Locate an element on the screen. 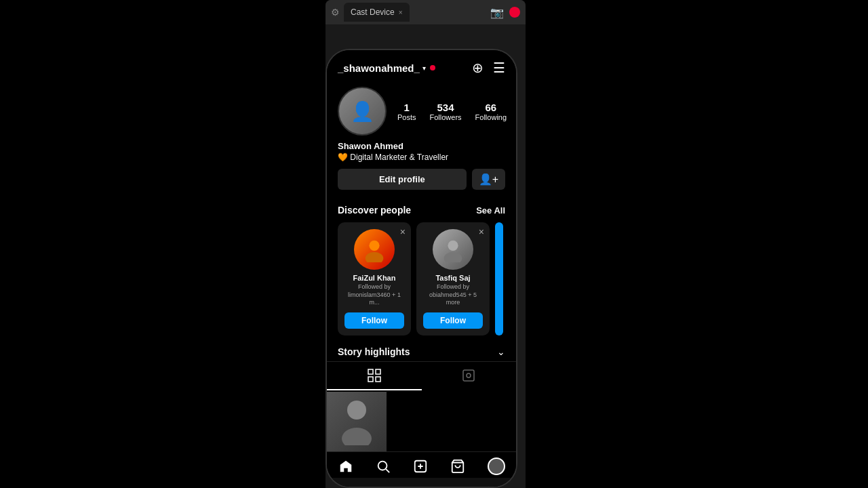  profile-header: _shawonahmed_ ▾ ⊕ ☰ is located at coordinates (422, 66).